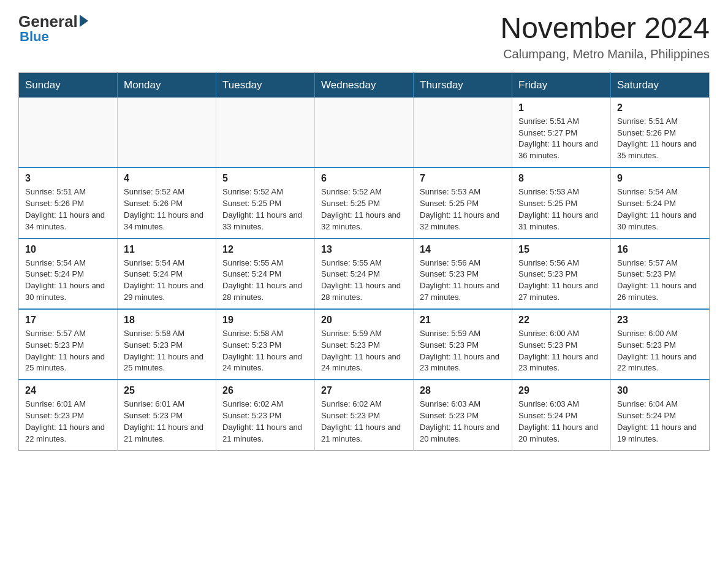 This screenshot has height=563, width=728. I want to click on calendar-cell: 10Sunrise: 5:54 AMSunset: 5:24 PMDayligh…, so click(69, 274).